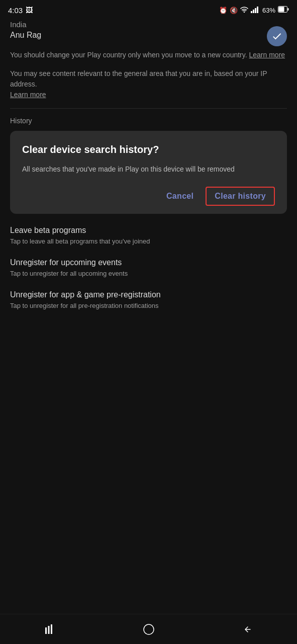 The height and width of the screenshot is (644, 297). I want to click on history-section-label: History, so click(149, 121).